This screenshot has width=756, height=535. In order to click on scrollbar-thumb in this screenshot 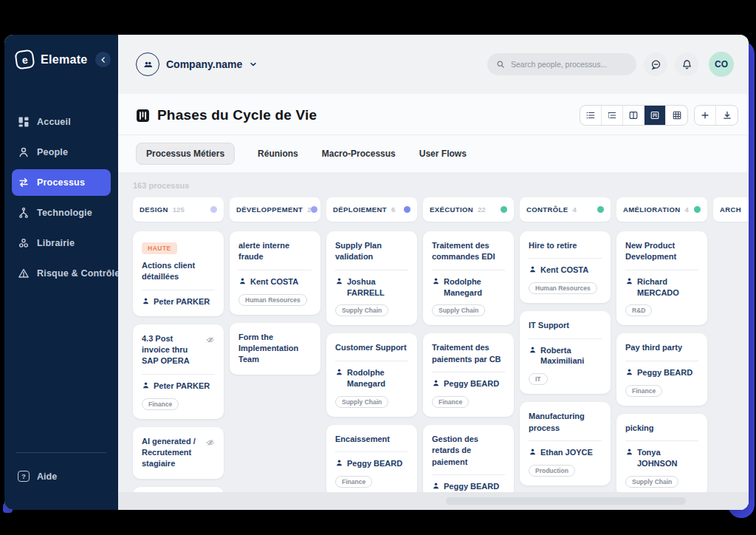, I will do `click(566, 501)`.